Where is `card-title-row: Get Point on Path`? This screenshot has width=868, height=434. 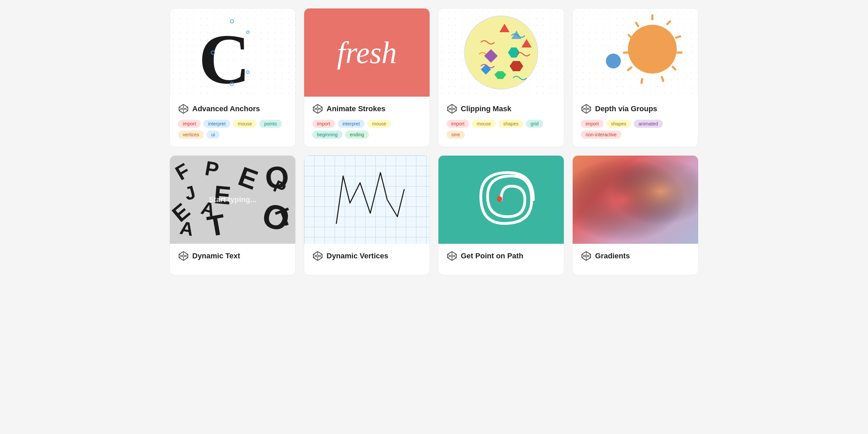
card-title-row: Get Point on Path is located at coordinates (501, 256).